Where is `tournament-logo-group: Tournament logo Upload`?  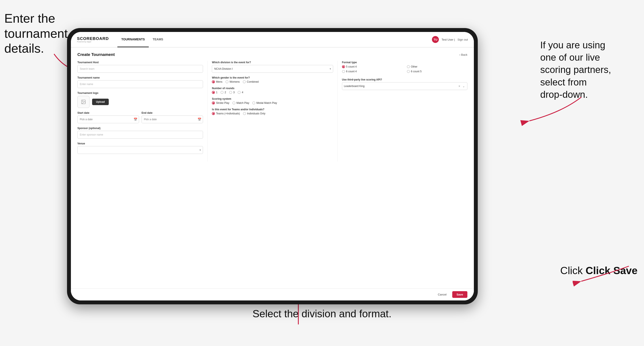 tournament-logo-group: Tournament logo Upload is located at coordinates (140, 100).